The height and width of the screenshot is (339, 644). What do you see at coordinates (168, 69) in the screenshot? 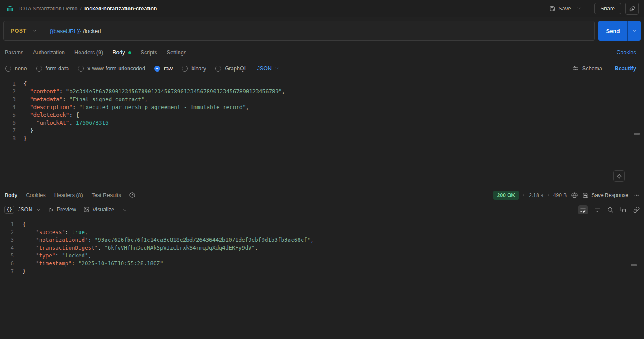
I see `body-type-label: raw` at bounding box center [168, 69].